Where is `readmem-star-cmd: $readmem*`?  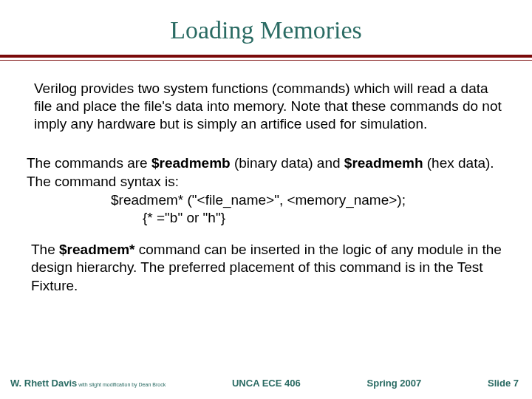 readmem-star-cmd: $readmem* is located at coordinates (97, 250).